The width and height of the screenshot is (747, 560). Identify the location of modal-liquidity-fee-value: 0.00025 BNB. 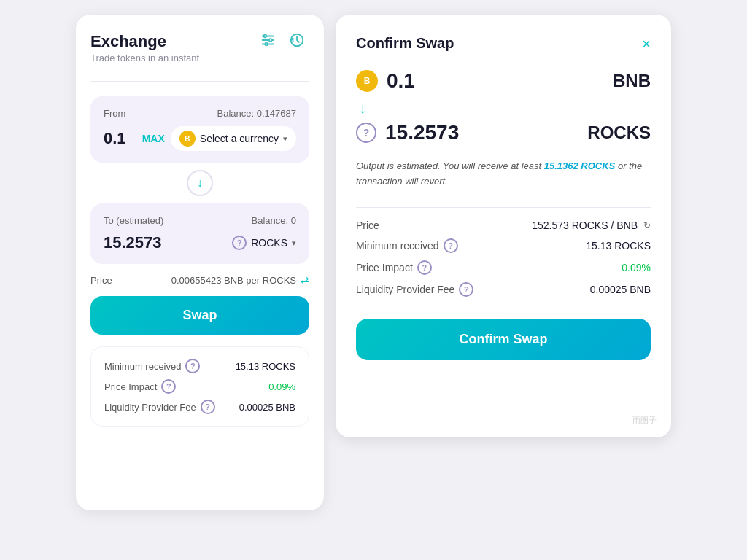
(620, 289).